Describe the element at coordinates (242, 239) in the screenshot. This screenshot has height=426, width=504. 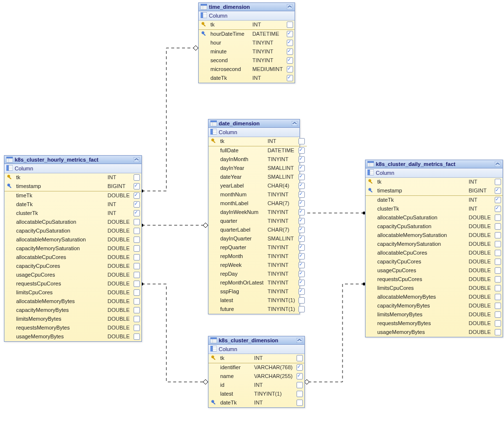
I see `column-name: dayInQuarter` at that location.